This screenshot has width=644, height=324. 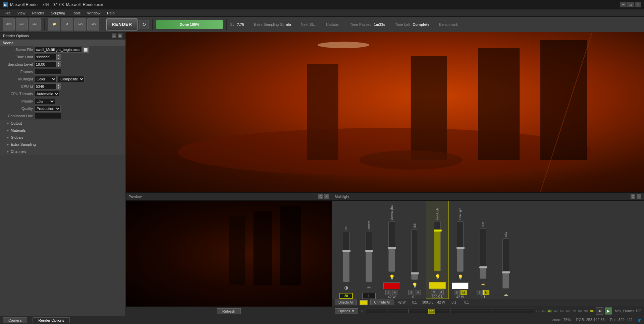 I want to click on multilight-close-button: ✕, so click(x=639, y=197).